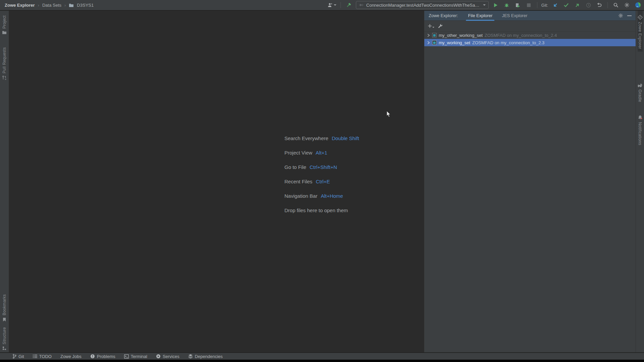  I want to click on tree-row-other-working-set: my_other_working_set ZOSMFAD on my_conne…, so click(530, 35).